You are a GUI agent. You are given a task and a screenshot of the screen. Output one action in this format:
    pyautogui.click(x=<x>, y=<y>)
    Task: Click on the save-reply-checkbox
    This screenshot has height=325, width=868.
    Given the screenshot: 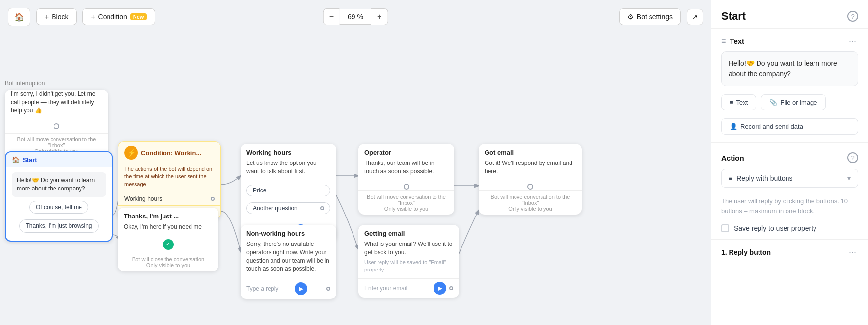 What is the action you would take?
    pyautogui.click(x=725, y=228)
    